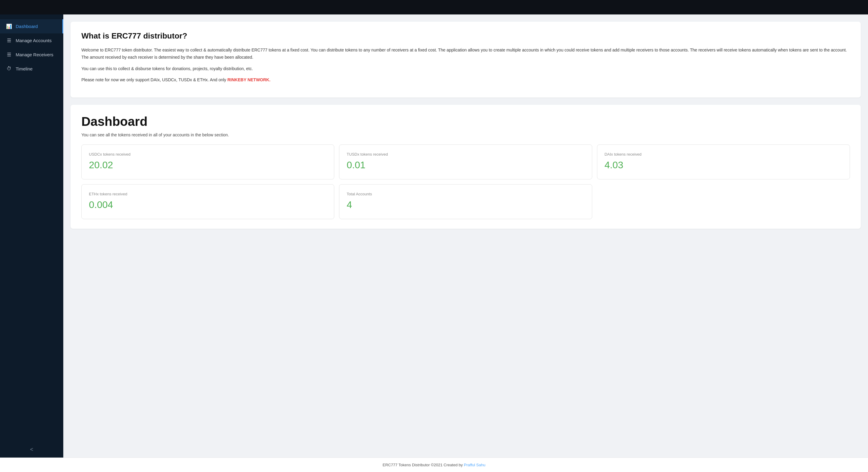  Describe the element at coordinates (423, 465) in the screenshot. I see `footer-text: ERC777 Tokens Distributor ©2021 Created …` at that location.